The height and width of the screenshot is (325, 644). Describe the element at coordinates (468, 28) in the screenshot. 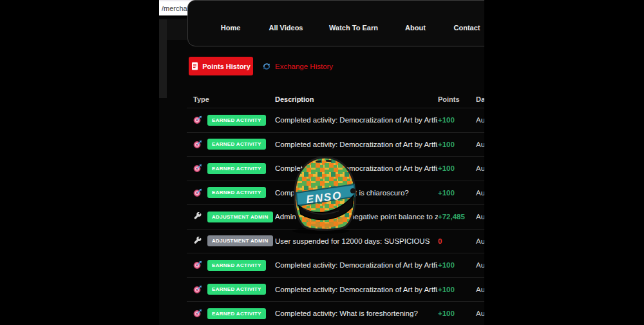

I see `nav-item-contact: Contact` at that location.